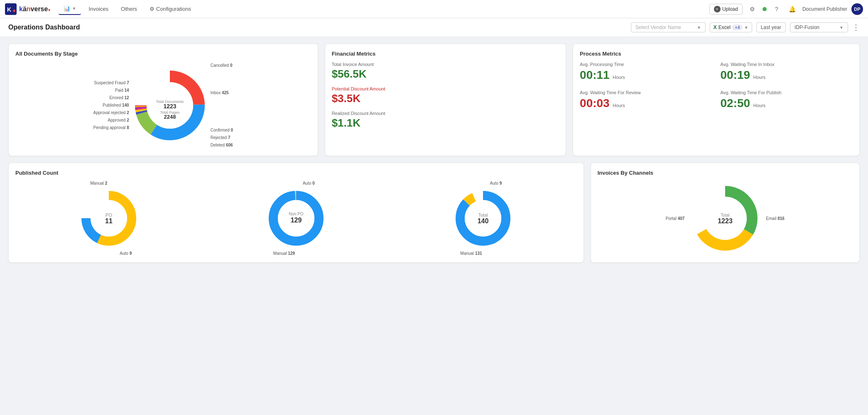  I want to click on vendor-select: Select Vendor Name ▼, so click(668, 27).